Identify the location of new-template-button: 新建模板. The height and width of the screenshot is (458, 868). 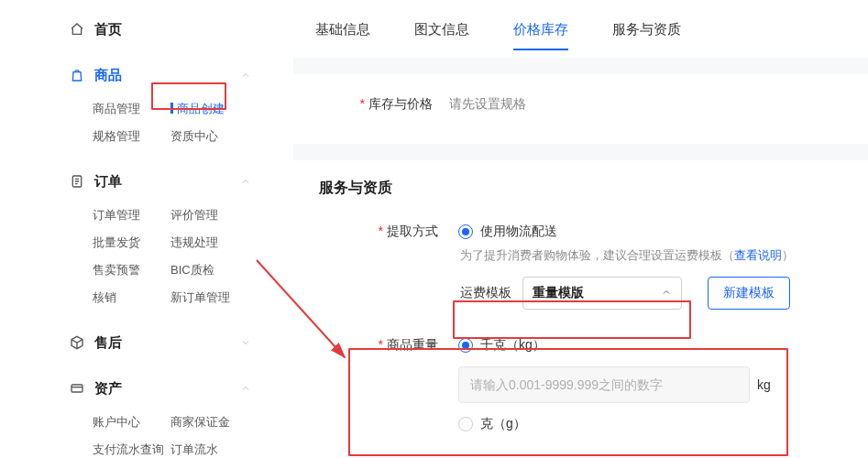
(749, 293).